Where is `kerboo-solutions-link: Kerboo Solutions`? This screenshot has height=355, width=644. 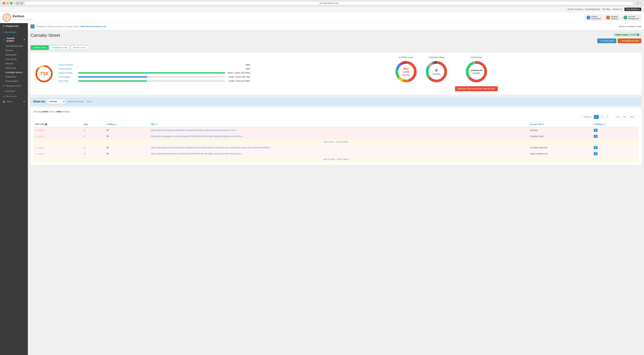 kerboo-solutions-link: Kerboo Solutions is located at coordinates (576, 9).